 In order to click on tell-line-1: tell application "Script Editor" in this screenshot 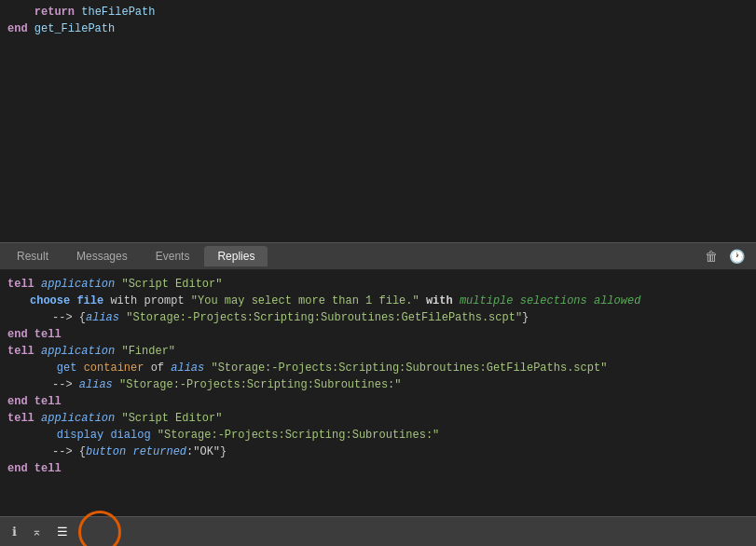, I will do `click(378, 284)`.